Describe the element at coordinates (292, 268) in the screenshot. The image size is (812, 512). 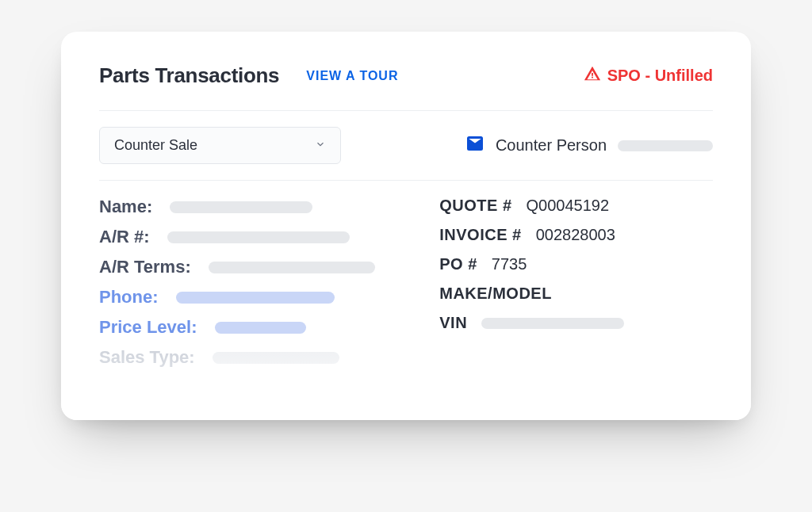
I see `ar-terms-value-placeholder` at that location.